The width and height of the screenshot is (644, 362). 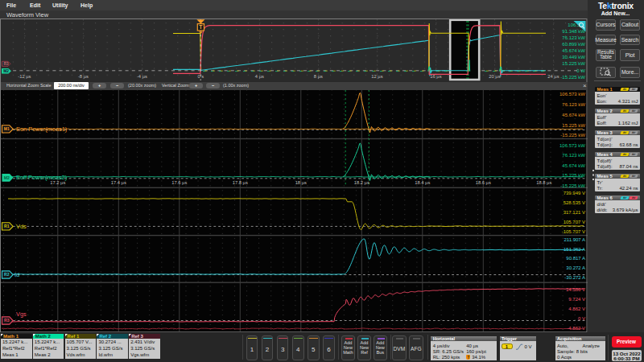 I want to click on svg-text: 739.949 V, so click(x=575, y=193).